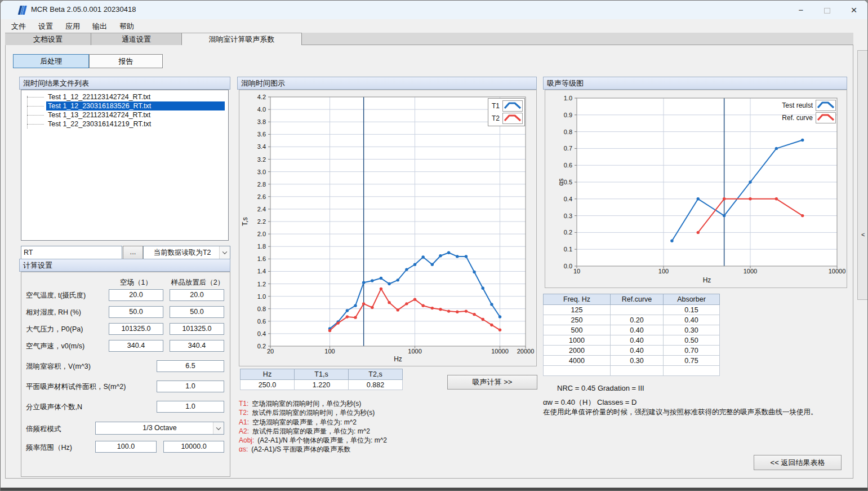  Describe the element at coordinates (136, 346) in the screenshot. I see `sound-speed-field-1: 340.4` at that location.